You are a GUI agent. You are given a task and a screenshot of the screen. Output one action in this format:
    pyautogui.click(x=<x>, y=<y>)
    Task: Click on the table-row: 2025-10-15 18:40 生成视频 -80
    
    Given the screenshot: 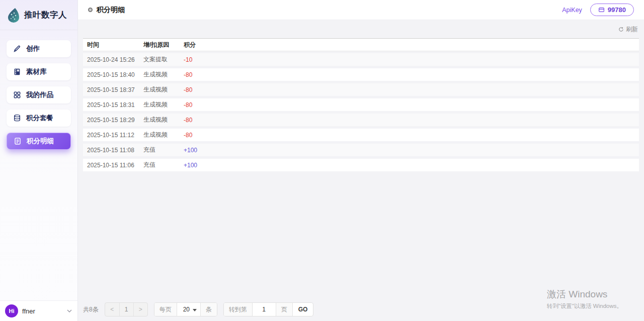 What is the action you would take?
    pyautogui.click(x=361, y=74)
    